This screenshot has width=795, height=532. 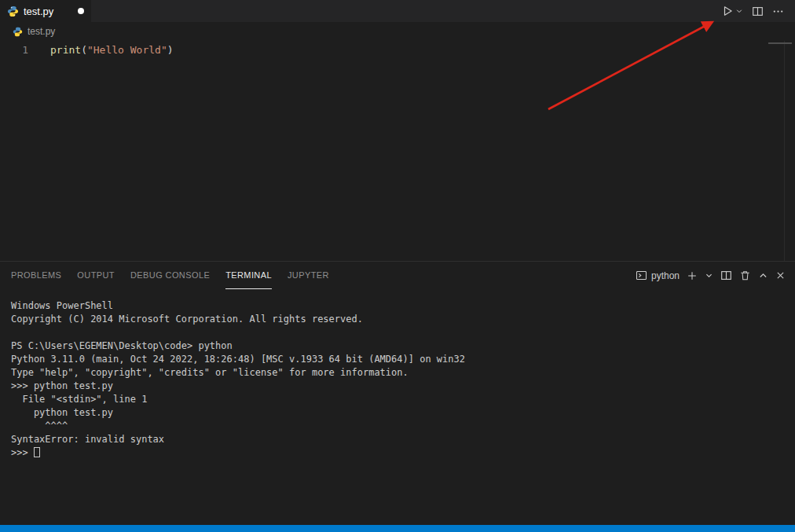 What do you see at coordinates (37, 453) in the screenshot?
I see `terminal-cursor-icon` at bounding box center [37, 453].